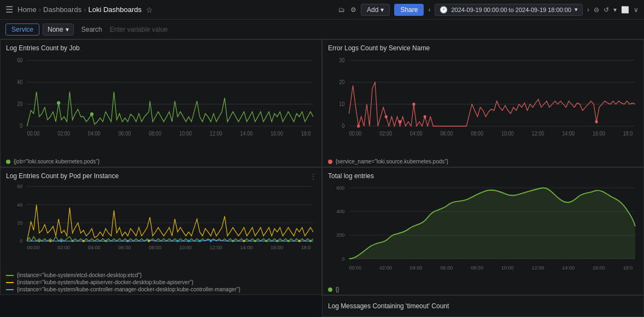  I want to click on svg-text: 200, so click(340, 235).